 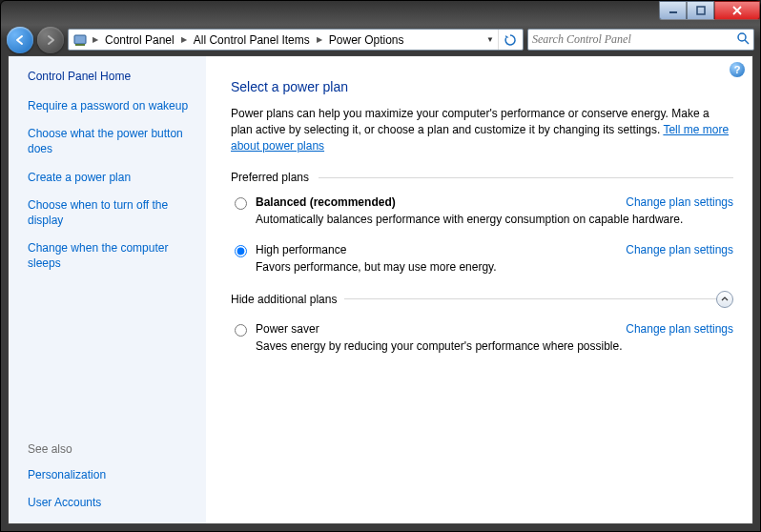 I want to click on see-also-user-accounts: User Accounts, so click(x=111, y=502).